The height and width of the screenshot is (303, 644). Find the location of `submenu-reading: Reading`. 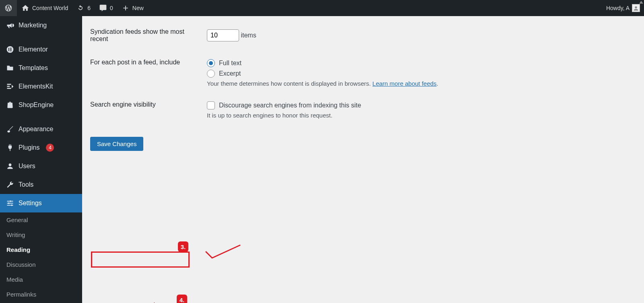

submenu-reading: Reading is located at coordinates (41, 249).